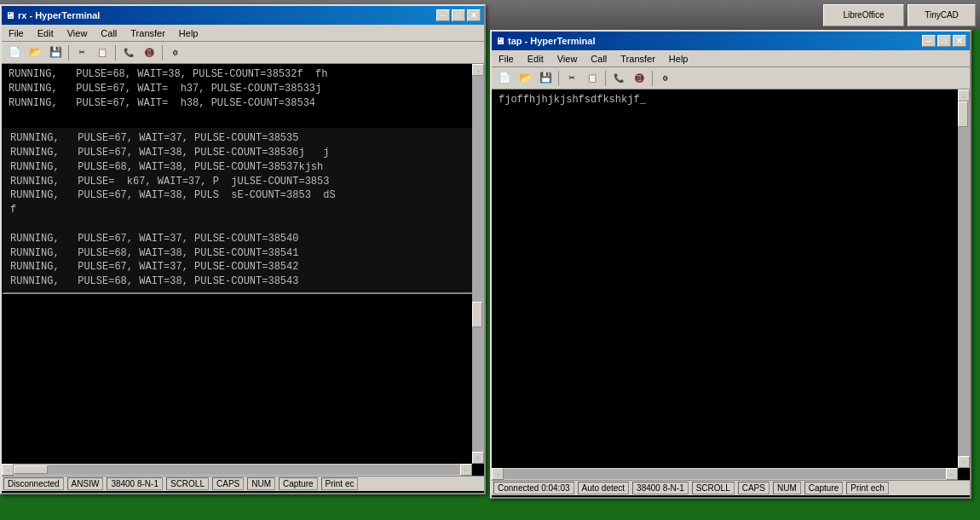  I want to click on close-btn-rx: ✕, so click(474, 15).